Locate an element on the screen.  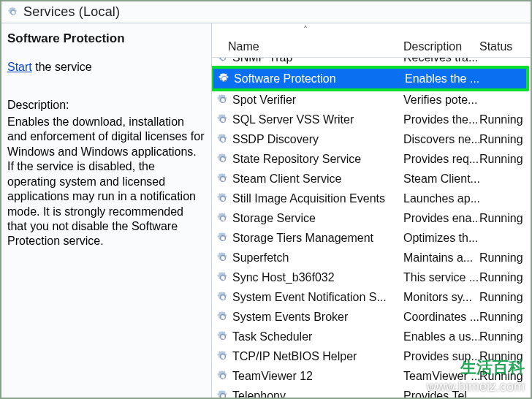
service-row: Software ProtectionEnables the ... is located at coordinates (370, 79).